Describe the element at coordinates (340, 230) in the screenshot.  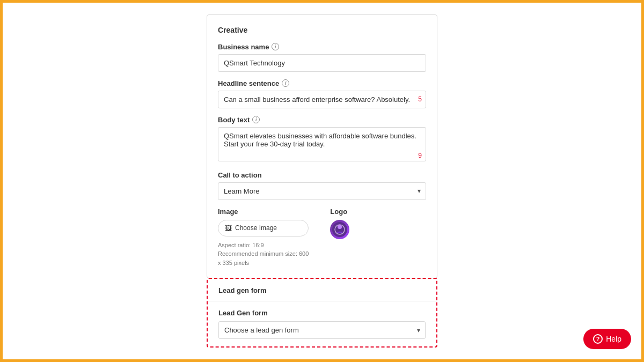
I see `logo-svg` at that location.